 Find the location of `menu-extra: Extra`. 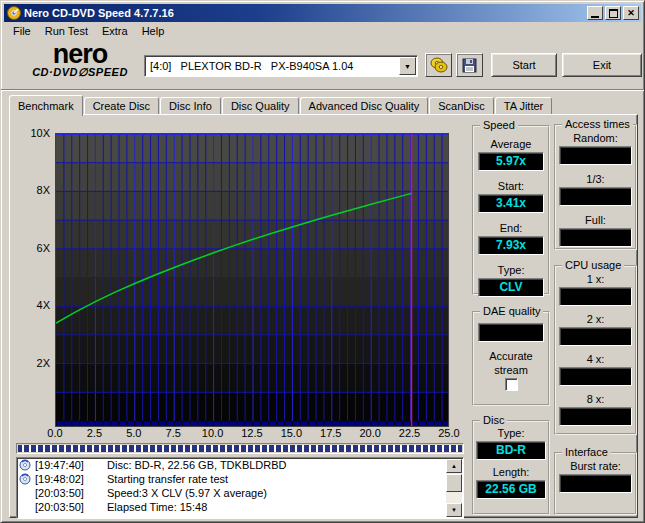

menu-extra: Extra is located at coordinates (115, 31).